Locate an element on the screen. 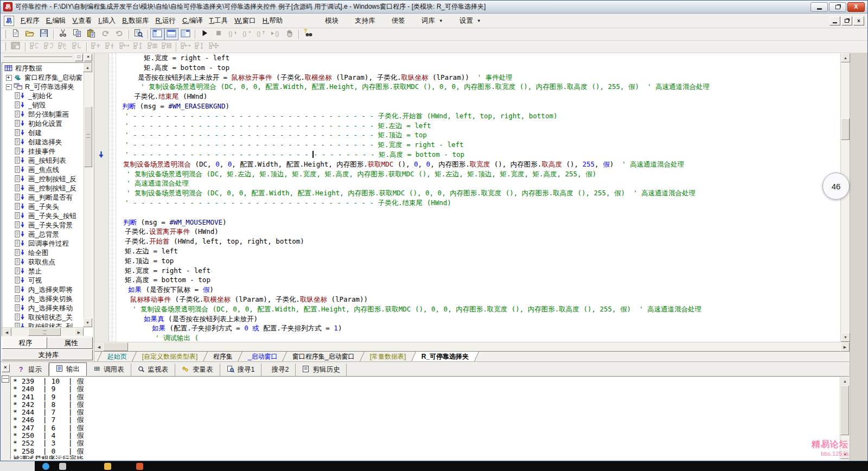 Image resolution: width=868 pixels, height=471 pixels. taskbar is located at coordinates (434, 466).